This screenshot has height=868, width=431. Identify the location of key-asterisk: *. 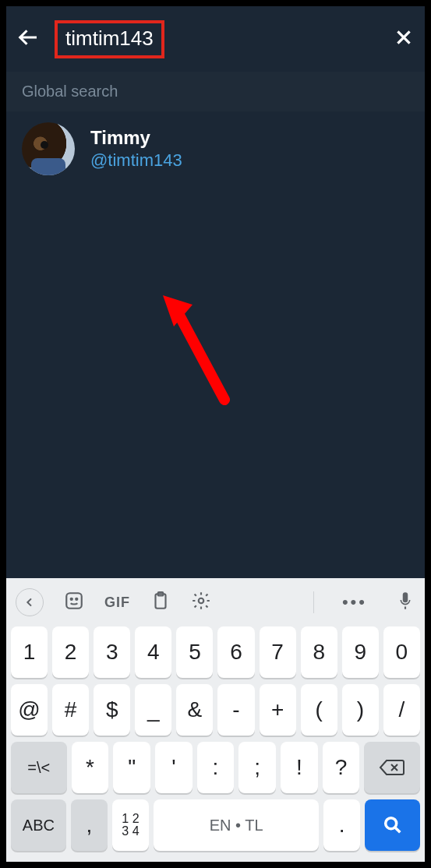
(90, 767).